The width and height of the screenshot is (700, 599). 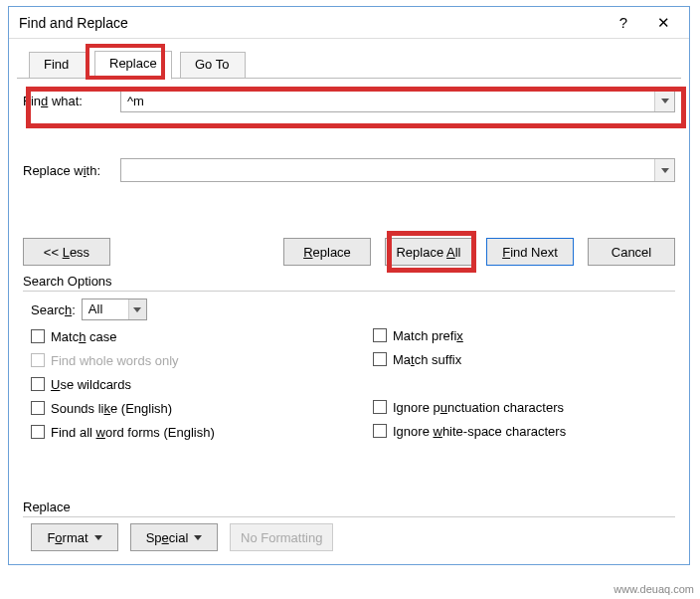 What do you see at coordinates (54, 310) in the screenshot?
I see `search-direction-label: Search:` at bounding box center [54, 310].